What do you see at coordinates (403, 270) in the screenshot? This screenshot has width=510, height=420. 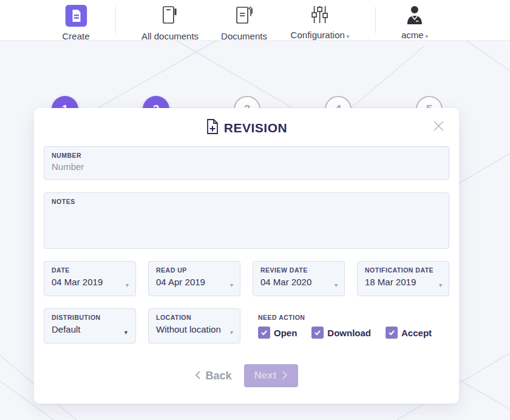 I see `notification-date-field-label: NOTIFICATION DATE` at bounding box center [403, 270].